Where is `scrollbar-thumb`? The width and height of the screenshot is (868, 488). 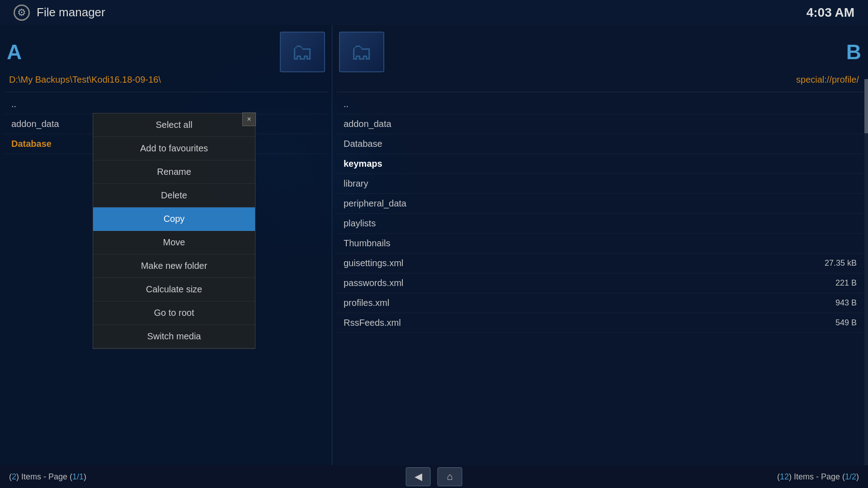 scrollbar-thumb is located at coordinates (866, 106).